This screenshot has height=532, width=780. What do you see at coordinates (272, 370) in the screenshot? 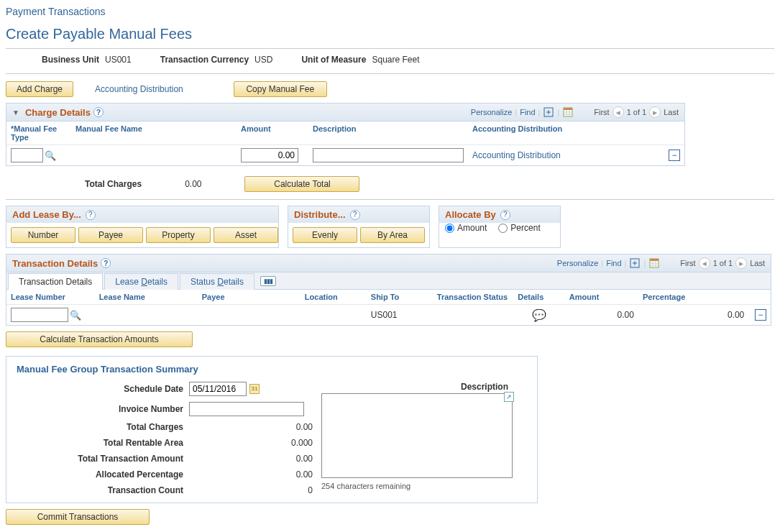
I see `summary-title: Manual Fee Group Transaction Summary` at bounding box center [272, 370].